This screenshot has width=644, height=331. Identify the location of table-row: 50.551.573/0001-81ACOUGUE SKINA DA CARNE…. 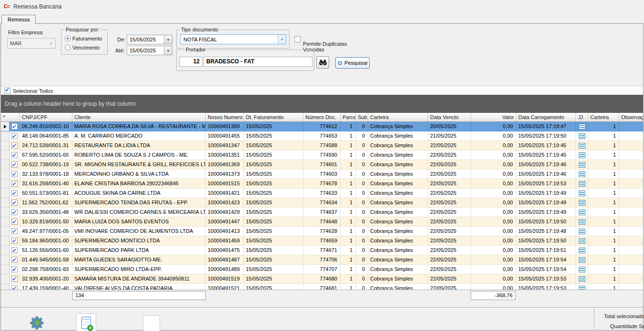
(322, 193).